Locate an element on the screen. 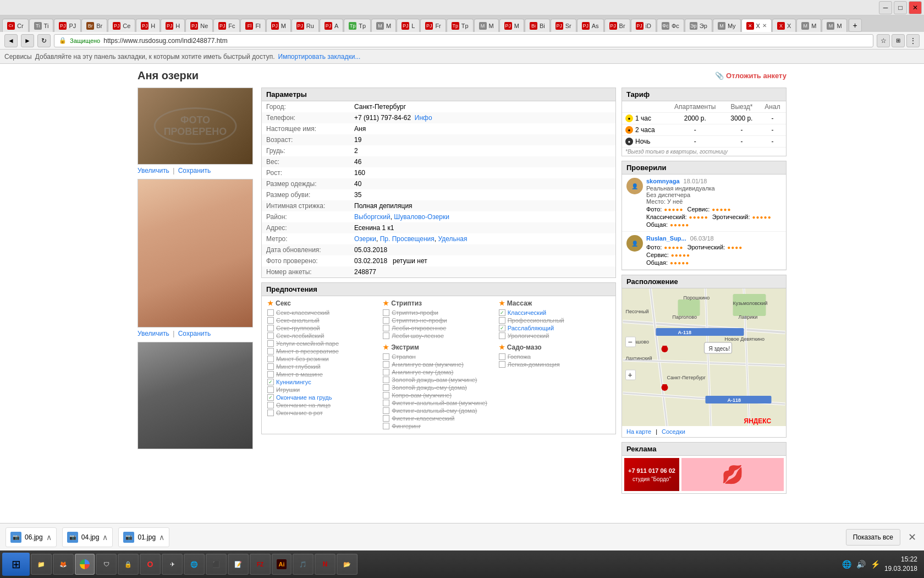 This screenshot has height=578, width=924. pref-sex-couple: Услуги семейной паре is located at coordinates (323, 343).